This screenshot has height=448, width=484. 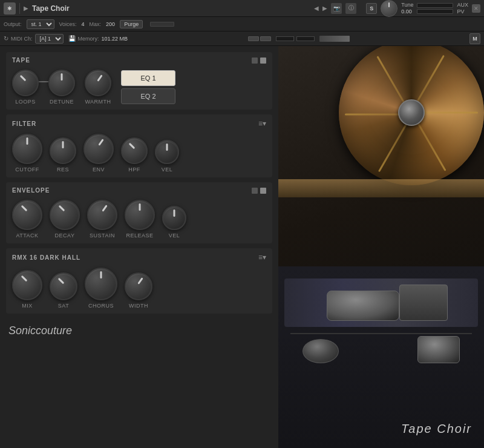 What do you see at coordinates (139, 190) in the screenshot?
I see `envelope-section-header: ENVELOPE` at bounding box center [139, 190].